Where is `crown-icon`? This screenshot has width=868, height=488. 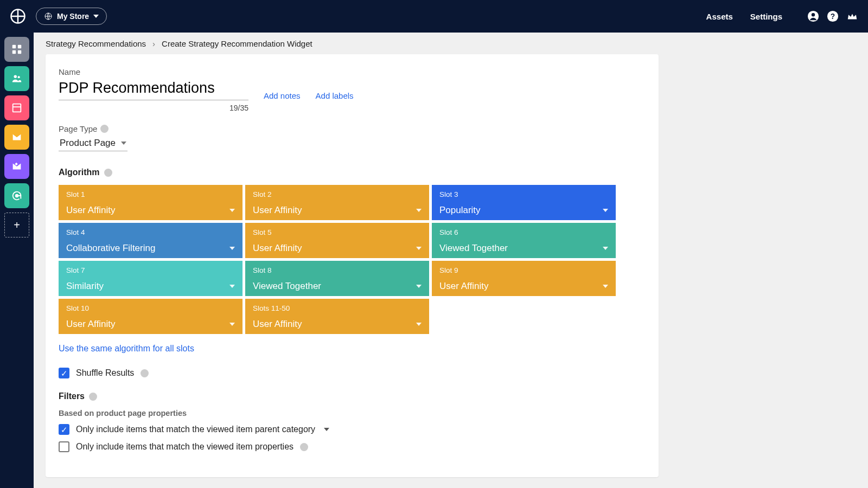 crown-icon is located at coordinates (852, 16).